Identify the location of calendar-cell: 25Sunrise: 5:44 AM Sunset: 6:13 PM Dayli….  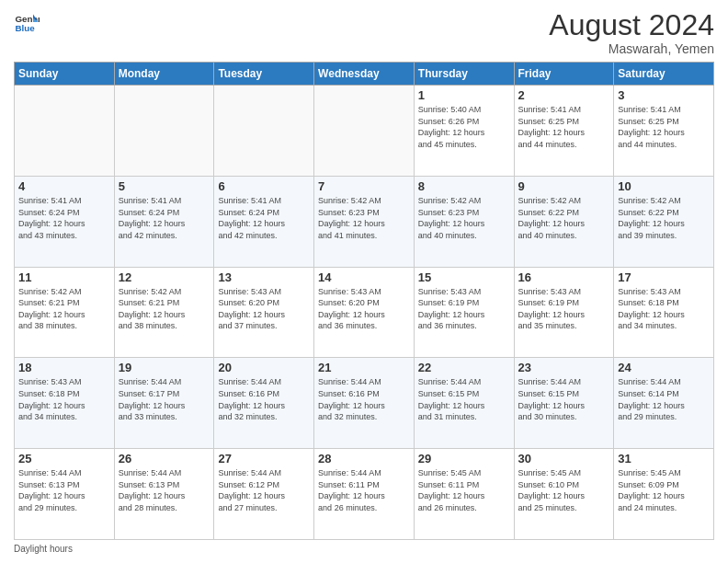
(64, 495).